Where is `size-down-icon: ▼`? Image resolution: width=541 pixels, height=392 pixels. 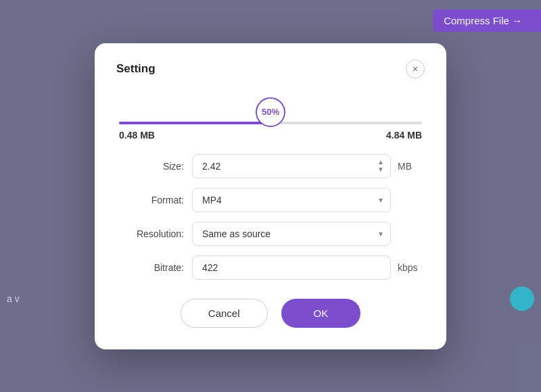 size-down-icon: ▼ is located at coordinates (381, 170).